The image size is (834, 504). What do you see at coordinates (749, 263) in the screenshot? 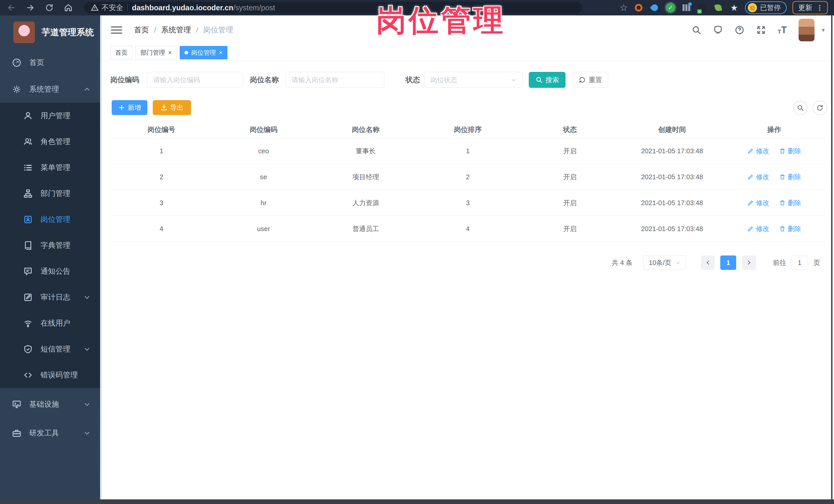
I see `next-page-button` at bounding box center [749, 263].